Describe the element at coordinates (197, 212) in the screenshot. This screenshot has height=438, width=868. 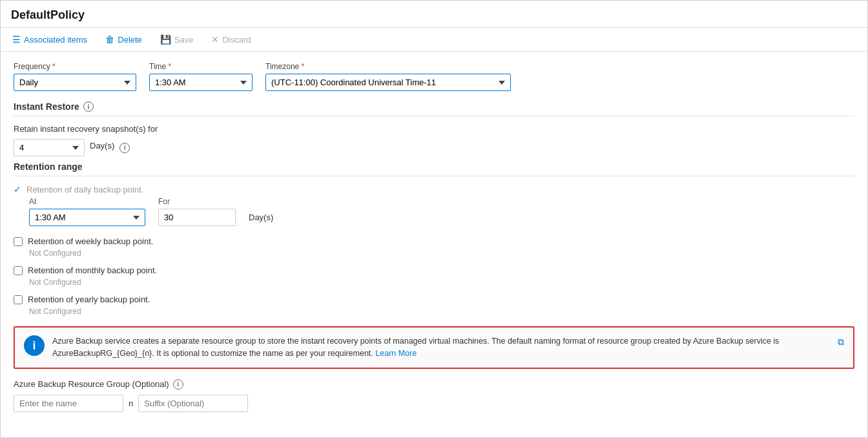
I see `for-group: For` at that location.